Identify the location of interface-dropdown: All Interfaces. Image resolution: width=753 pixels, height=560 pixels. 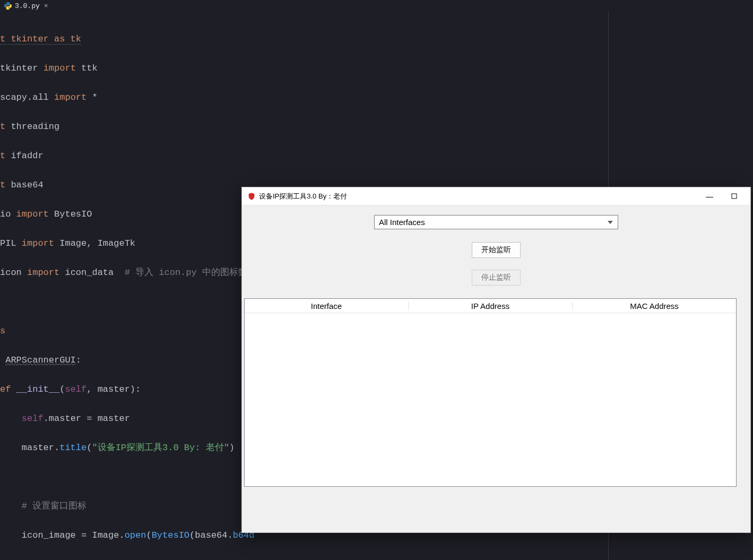
(496, 222).